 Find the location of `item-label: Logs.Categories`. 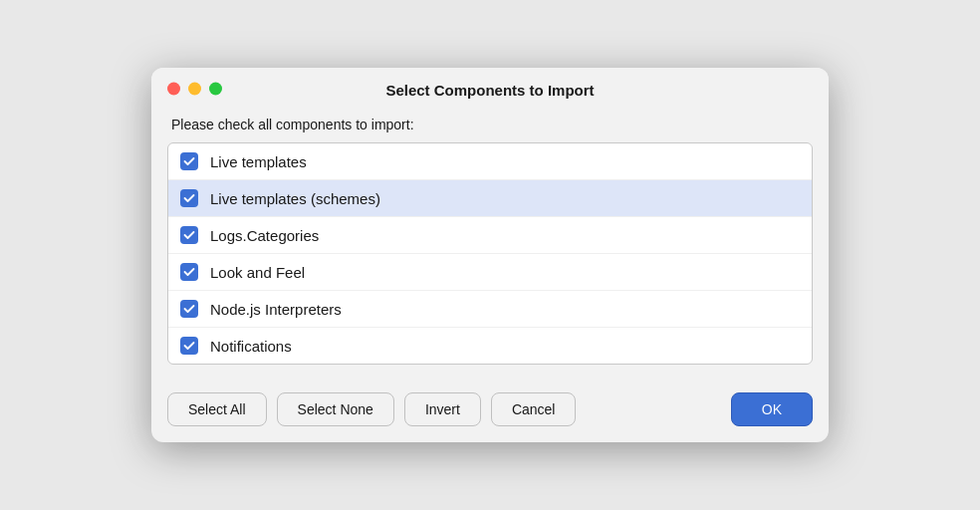

item-label: Logs.Categories is located at coordinates (265, 235).